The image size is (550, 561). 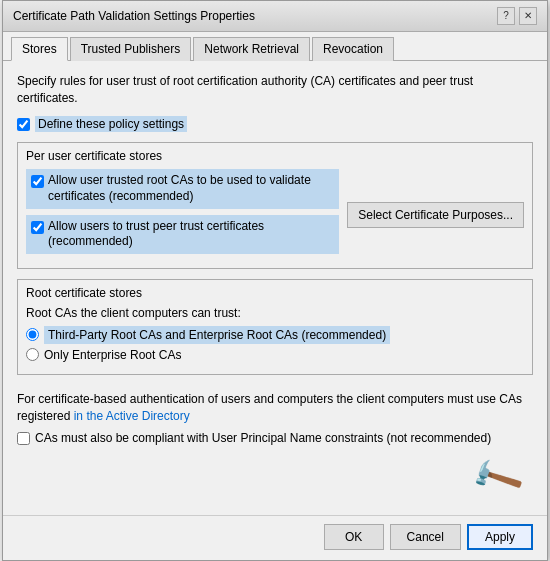 I want to click on tab-network-retrieval: Network Retrieval, so click(x=252, y=49).